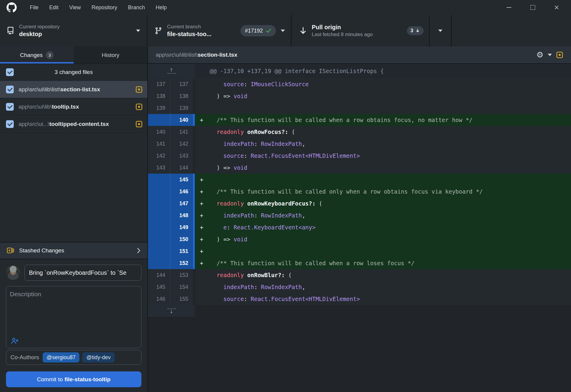  What do you see at coordinates (540, 55) in the screenshot?
I see `gear-icon: ⚙` at bounding box center [540, 55].